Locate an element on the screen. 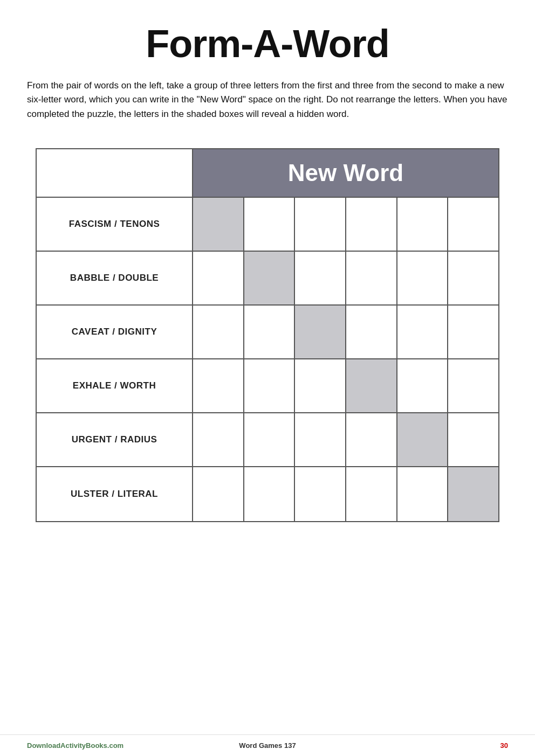  word-pair-row: BABBLE / DOUBLE is located at coordinates (114, 279).